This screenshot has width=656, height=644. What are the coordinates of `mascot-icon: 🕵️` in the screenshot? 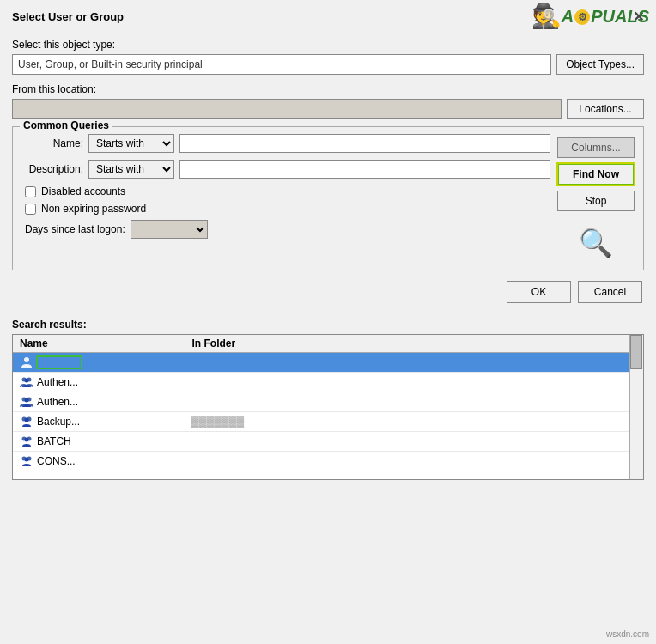 It's located at (546, 16).